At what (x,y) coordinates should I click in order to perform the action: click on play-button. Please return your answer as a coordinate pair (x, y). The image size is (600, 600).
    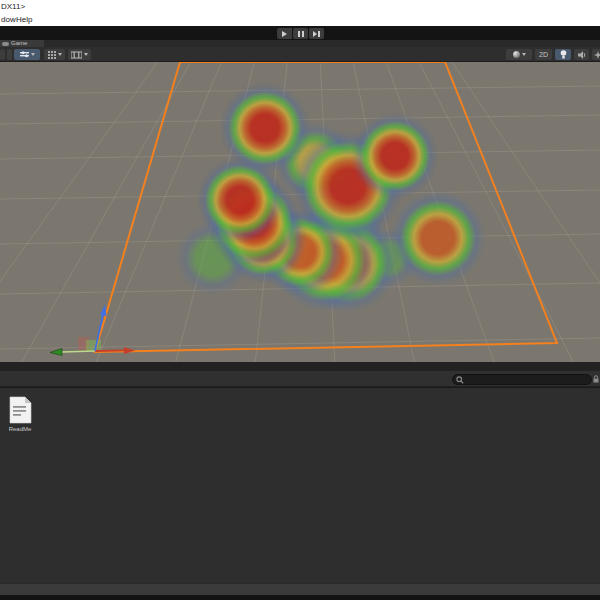
    Looking at the image, I should click on (284, 34).